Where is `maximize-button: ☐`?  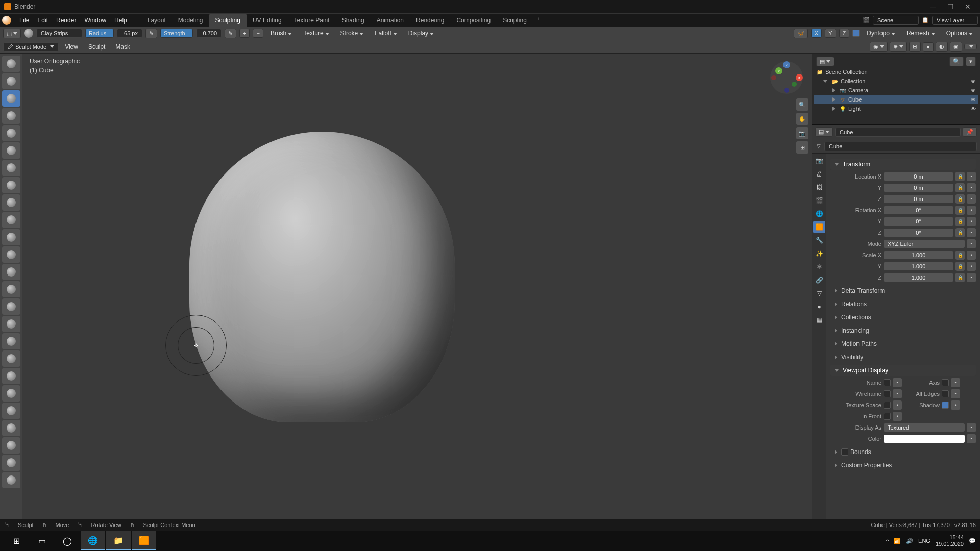 maximize-button: ☐ is located at coordinates (950, 7).